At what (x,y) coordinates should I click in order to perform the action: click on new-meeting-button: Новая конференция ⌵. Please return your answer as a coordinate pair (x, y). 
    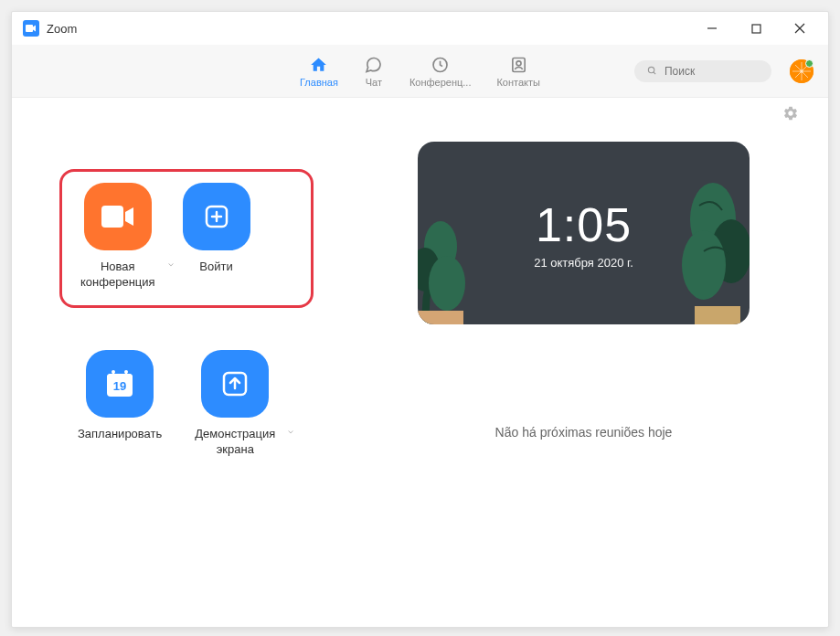
    Looking at the image, I should click on (118, 237).